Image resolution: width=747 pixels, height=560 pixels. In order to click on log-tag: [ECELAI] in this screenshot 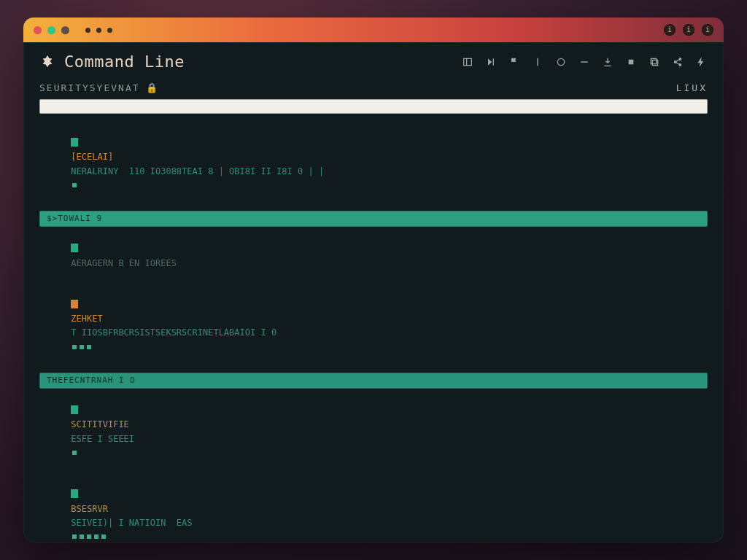, I will do `click(92, 157)`.